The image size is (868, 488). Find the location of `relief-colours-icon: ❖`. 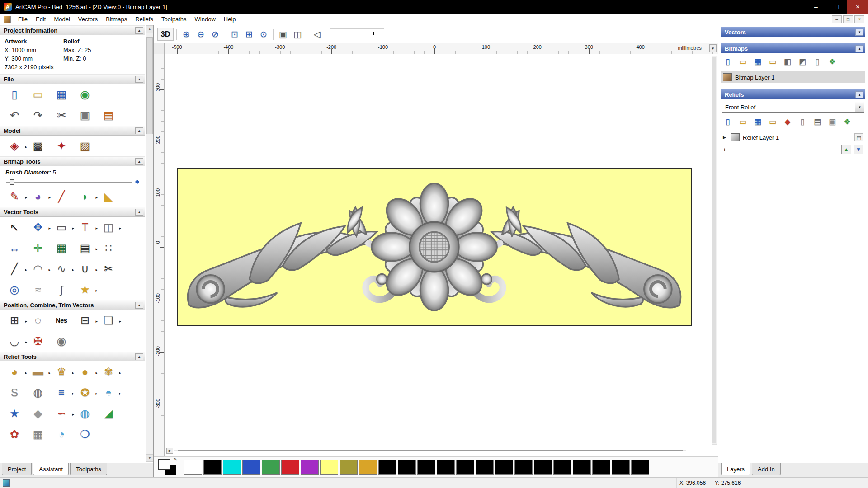

relief-colours-icon: ❖ is located at coordinates (847, 122).